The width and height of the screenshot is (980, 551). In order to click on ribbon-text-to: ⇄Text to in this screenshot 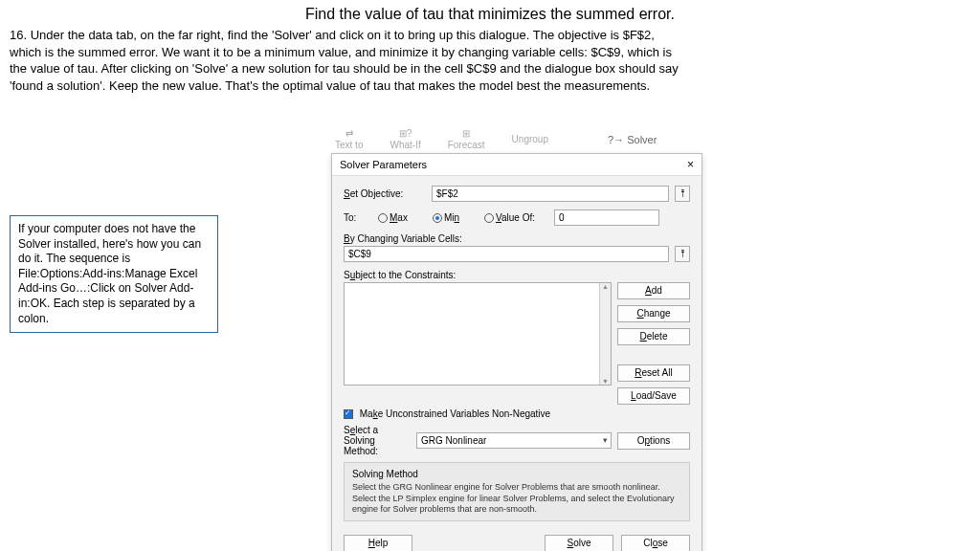, I will do `click(348, 140)`.